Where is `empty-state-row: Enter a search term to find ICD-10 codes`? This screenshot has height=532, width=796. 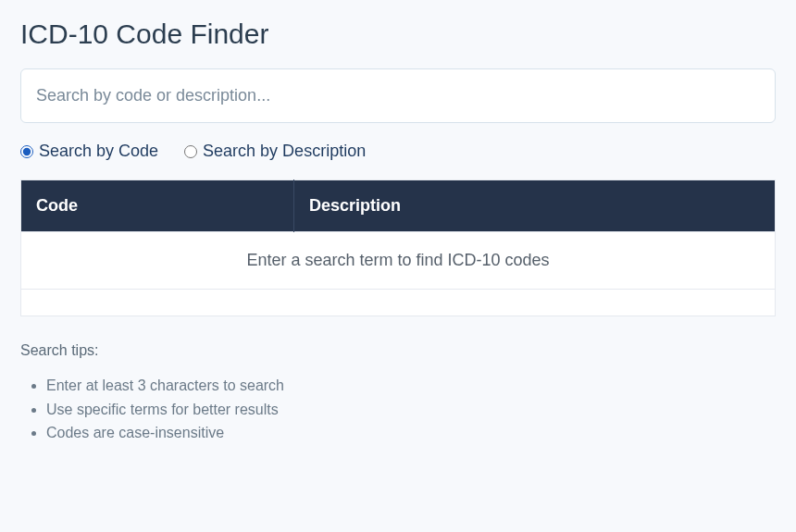 empty-state-row: Enter a search term to find ICD-10 codes is located at coordinates (398, 261).